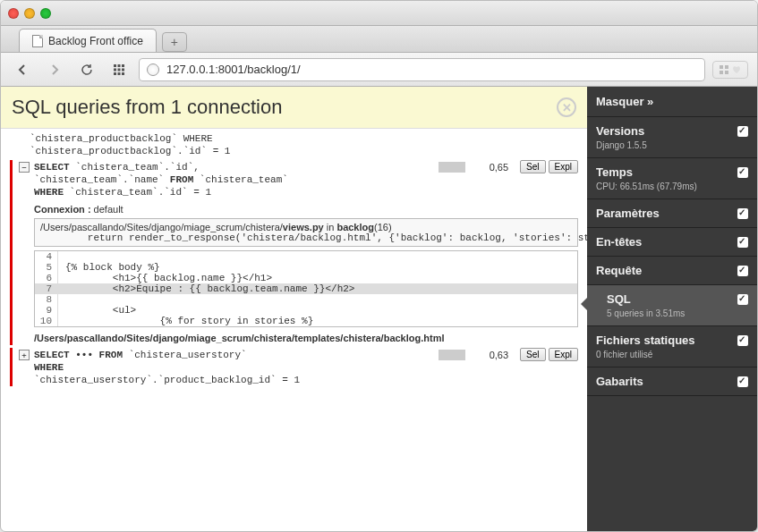 The height and width of the screenshot is (532, 758). What do you see at coordinates (672, 382) in the screenshot?
I see `panel-gabarits: Gabarits` at bounding box center [672, 382].